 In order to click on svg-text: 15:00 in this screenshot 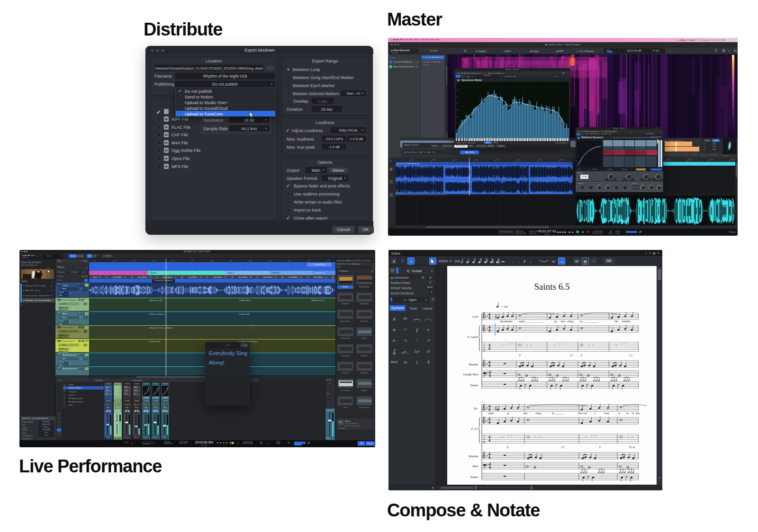, I will do `click(712, 160)`.